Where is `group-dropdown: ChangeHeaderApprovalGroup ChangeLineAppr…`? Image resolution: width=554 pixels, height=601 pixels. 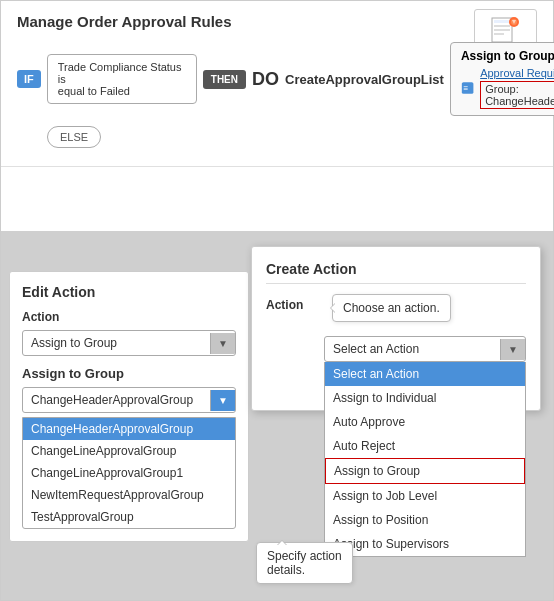
group-dropdown: ChangeHeaderApprovalGroup ChangeLineAppr… is located at coordinates (129, 473).